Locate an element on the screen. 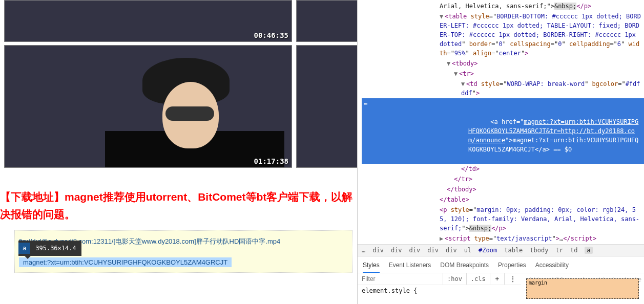 This screenshot has height=304, width=644. hov-toggle: :hov is located at coordinates (454, 279).